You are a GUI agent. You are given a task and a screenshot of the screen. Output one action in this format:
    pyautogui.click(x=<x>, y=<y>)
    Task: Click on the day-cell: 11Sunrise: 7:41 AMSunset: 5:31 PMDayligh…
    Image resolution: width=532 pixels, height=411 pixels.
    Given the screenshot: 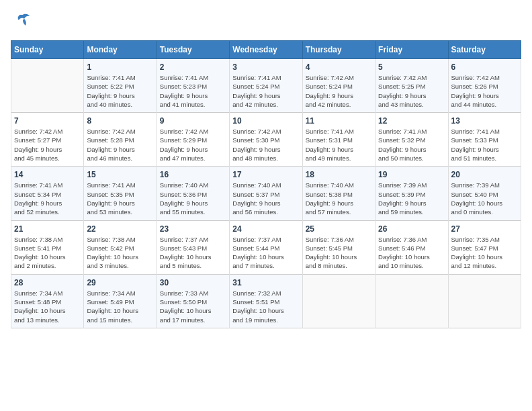 What is the action you would take?
    pyautogui.click(x=339, y=140)
    